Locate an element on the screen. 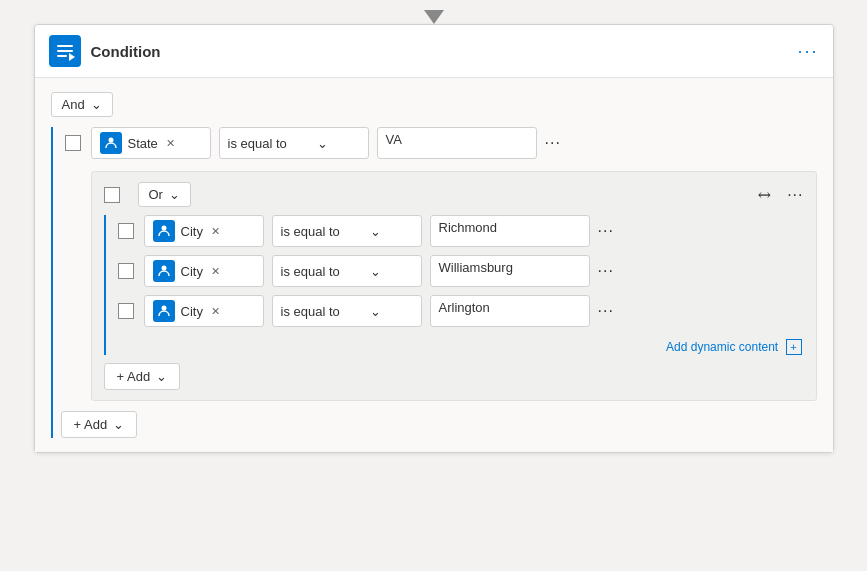  city-0-operator-label: is equal to is located at coordinates (310, 232).